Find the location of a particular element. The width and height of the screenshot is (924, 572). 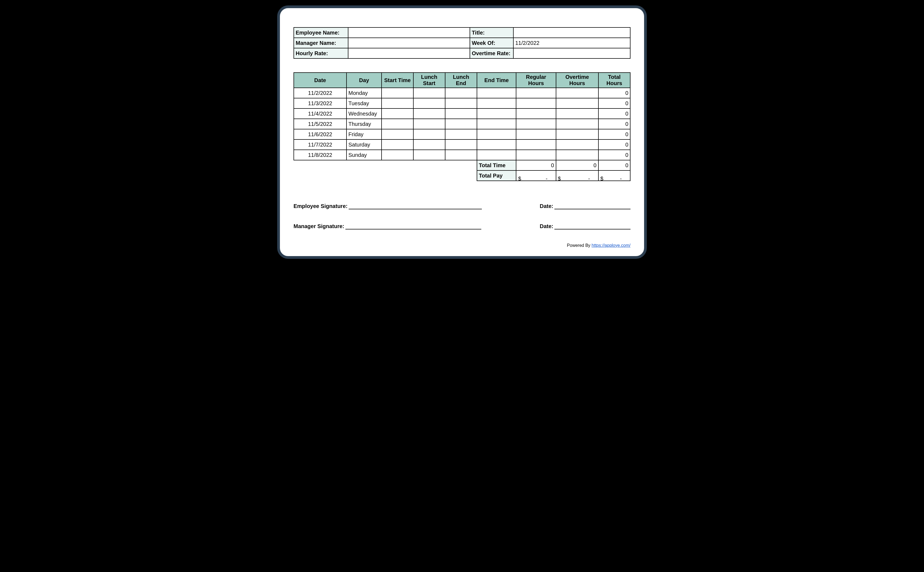

powered-by-text: Powered By is located at coordinates (579, 245).